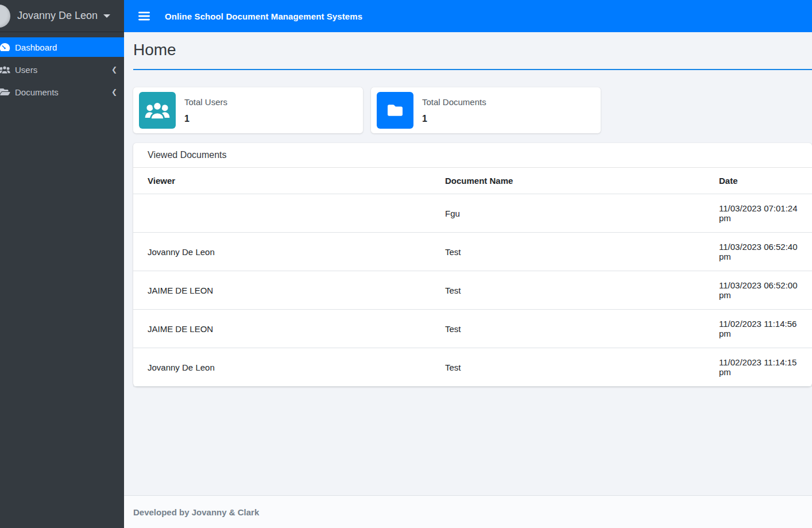 The width and height of the screenshot is (812, 528). I want to click on footer: Developed by Jovanny & Clark, so click(468, 511).